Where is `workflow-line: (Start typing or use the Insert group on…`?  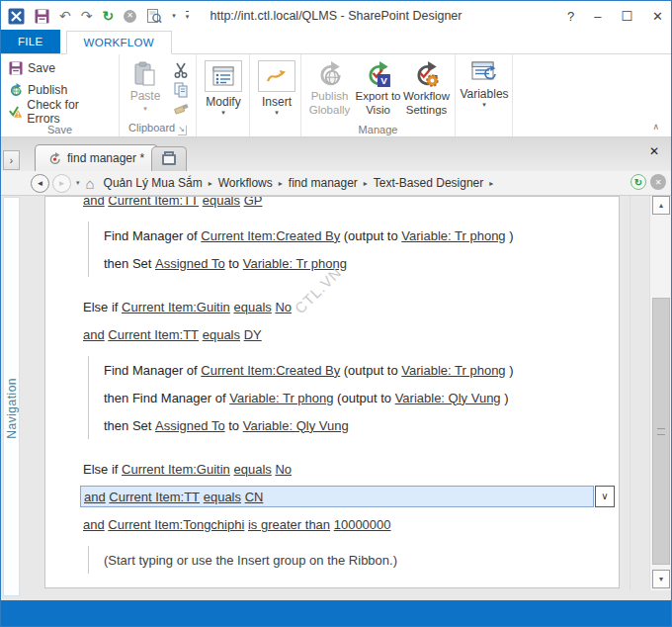
workflow-line: (Start typing or use the Insert group on… is located at coordinates (362, 560).